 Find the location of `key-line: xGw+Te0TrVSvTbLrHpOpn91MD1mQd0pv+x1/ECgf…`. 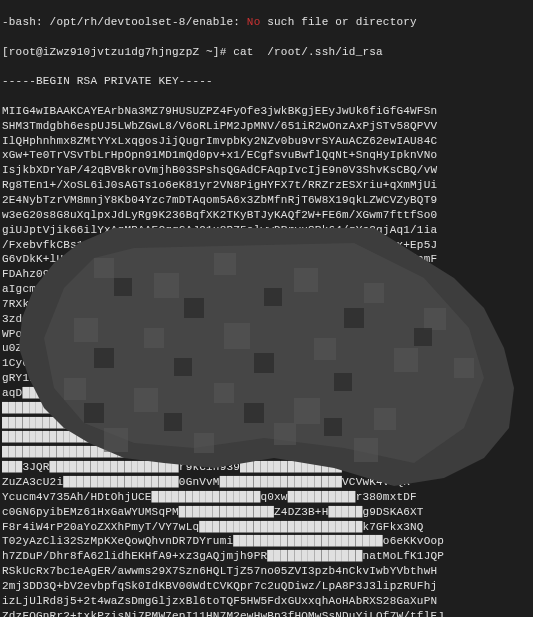

key-line: xGw+Te0TrVSvTbLrHpOpn91MD1mQd0pv+x1/ECgf… is located at coordinates (266, 156).